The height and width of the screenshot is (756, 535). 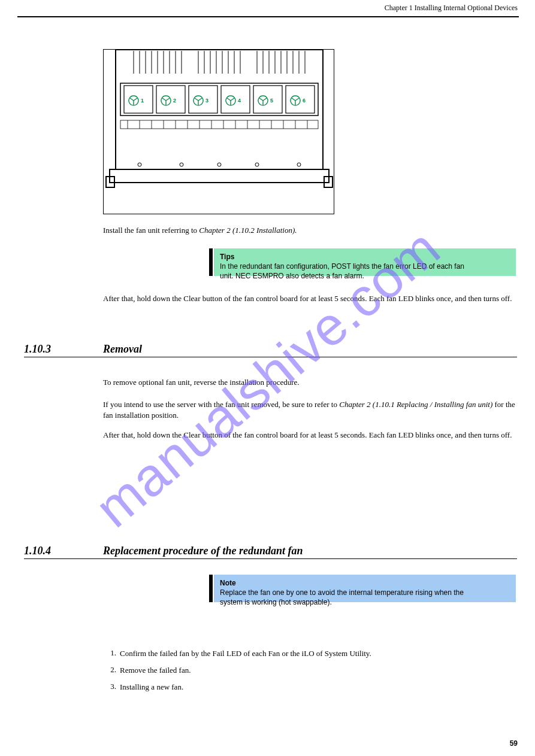 What do you see at coordinates (343, 597) in the screenshot?
I see `note-text: Replace the fan one by one to avoid the …` at bounding box center [343, 597].